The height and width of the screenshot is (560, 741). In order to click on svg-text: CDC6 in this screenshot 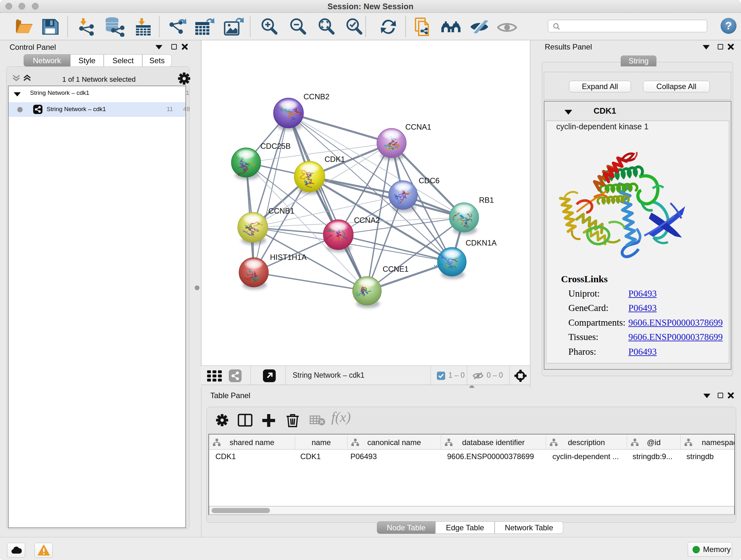, I will do `click(429, 181)`.